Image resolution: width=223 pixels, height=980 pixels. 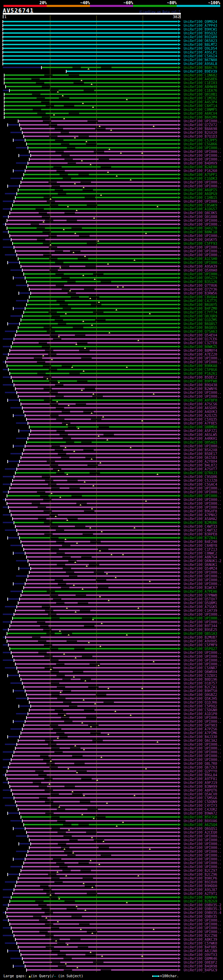 What do you see at coordinates (201, 320) in the screenshot?
I see `hit-label: UniRef100_Q1DZM5` at bounding box center [201, 320].